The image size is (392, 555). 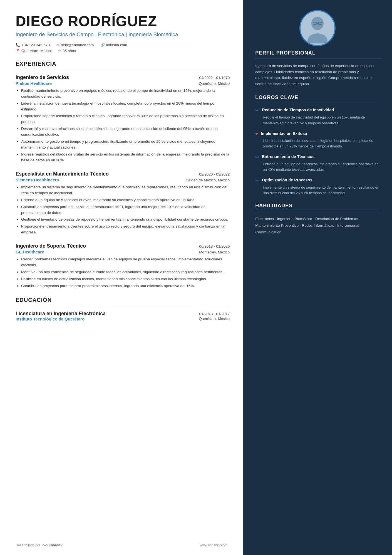 What do you see at coordinates (123, 252) in the screenshot?
I see `job-3-company-row: GE Healthcare Monterrey, México` at bounding box center [123, 252].